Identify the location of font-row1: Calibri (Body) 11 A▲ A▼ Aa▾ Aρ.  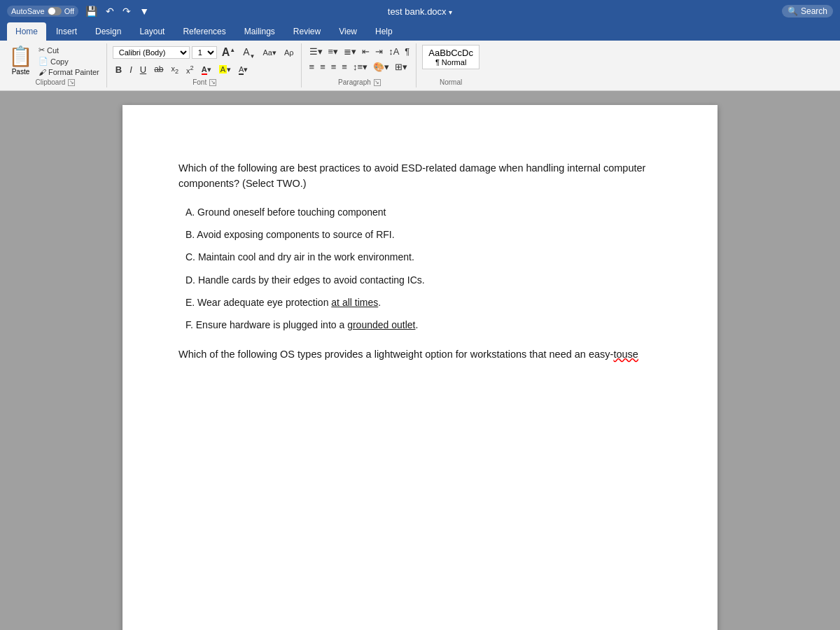
(204, 53).